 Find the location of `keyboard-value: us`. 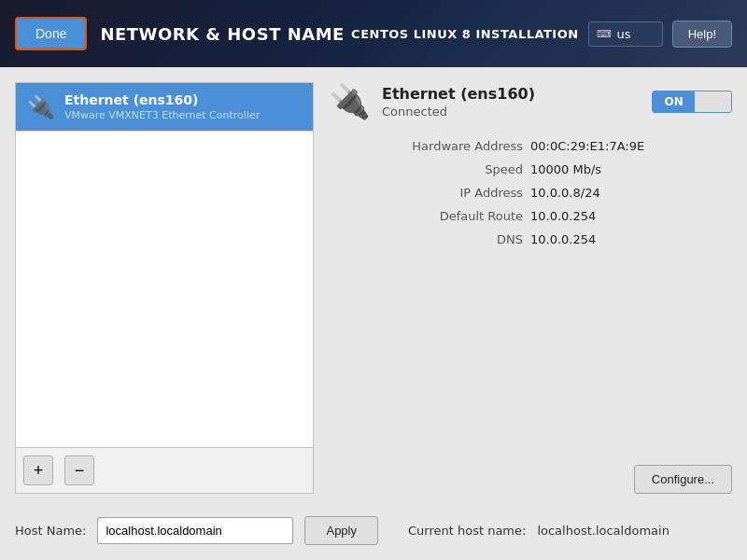

keyboard-value: us is located at coordinates (624, 34).